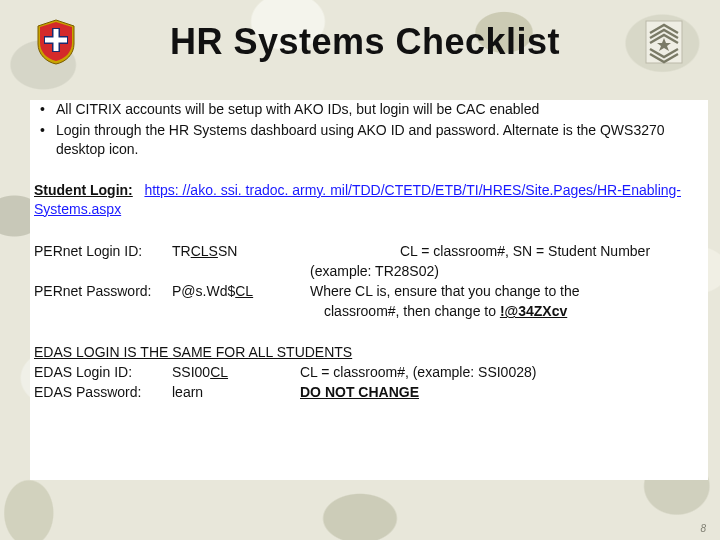 This screenshot has width=720, height=540. What do you see at coordinates (237, 252) in the screenshot?
I see `pernet-id-value: TRCLSSN` at bounding box center [237, 252].